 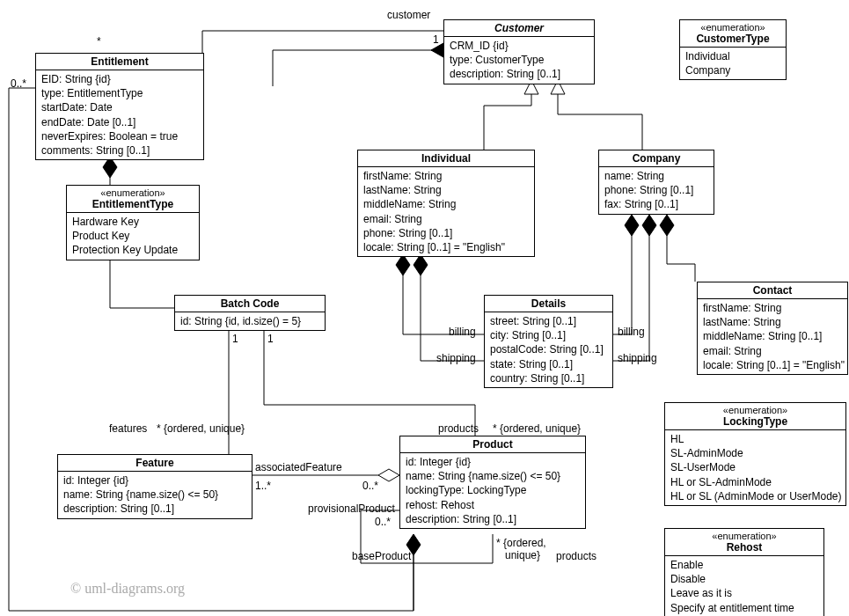 What do you see at coordinates (755, 468) in the screenshot?
I see `class-body: HL SL-AdminMode SL-UserMode HL or SL-Adm…` at bounding box center [755, 468].